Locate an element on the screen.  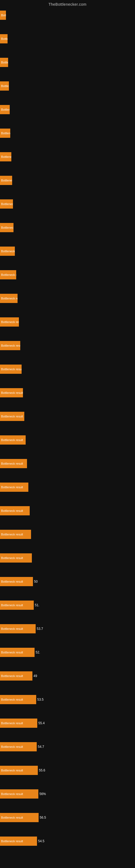
site-title: TheBottlenecker.com is located at coordinates (68, 4).